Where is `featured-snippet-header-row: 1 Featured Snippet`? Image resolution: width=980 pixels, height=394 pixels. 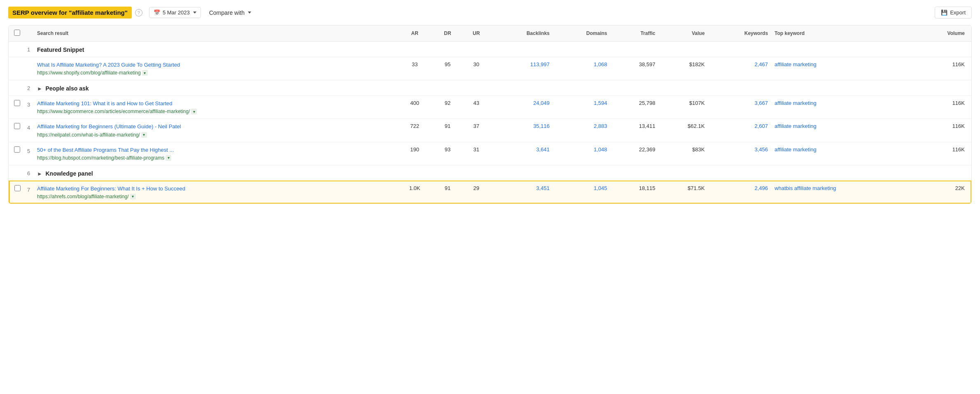 featured-snippet-header-row: 1 Featured Snippet is located at coordinates (490, 49).